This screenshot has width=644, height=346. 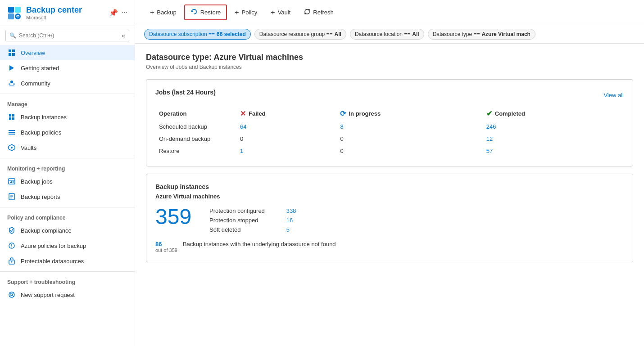 I want to click on jobs-view-all: View all, so click(x=613, y=95).